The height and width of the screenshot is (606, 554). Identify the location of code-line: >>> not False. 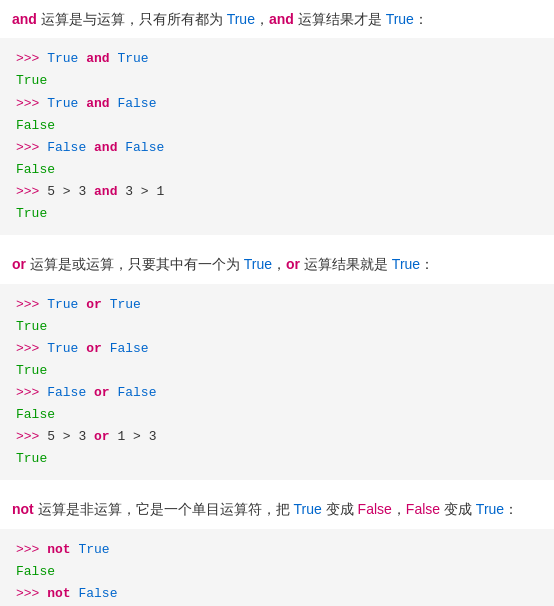
(277, 594).